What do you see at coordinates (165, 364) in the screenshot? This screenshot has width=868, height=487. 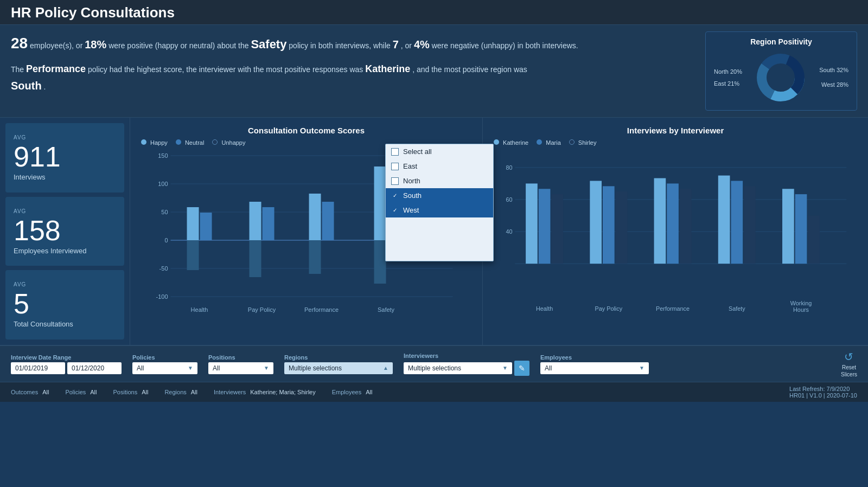 I see `policies-filter: Policies All ▼` at bounding box center [165, 364].